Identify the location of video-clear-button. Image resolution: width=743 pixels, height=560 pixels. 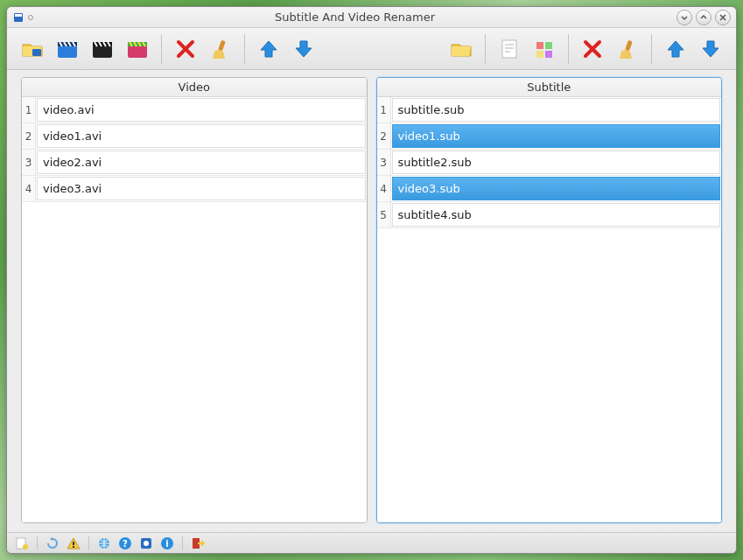
(221, 49).